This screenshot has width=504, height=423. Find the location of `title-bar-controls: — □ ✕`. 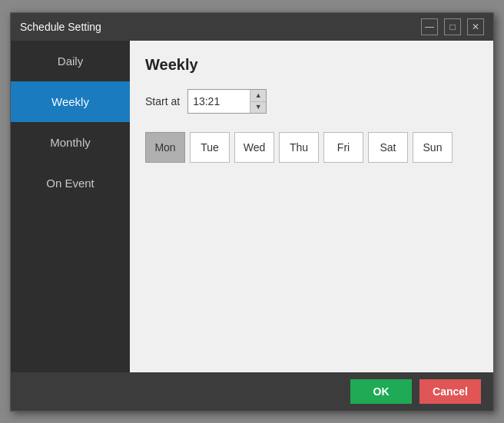

title-bar-controls: — □ ✕ is located at coordinates (453, 27).